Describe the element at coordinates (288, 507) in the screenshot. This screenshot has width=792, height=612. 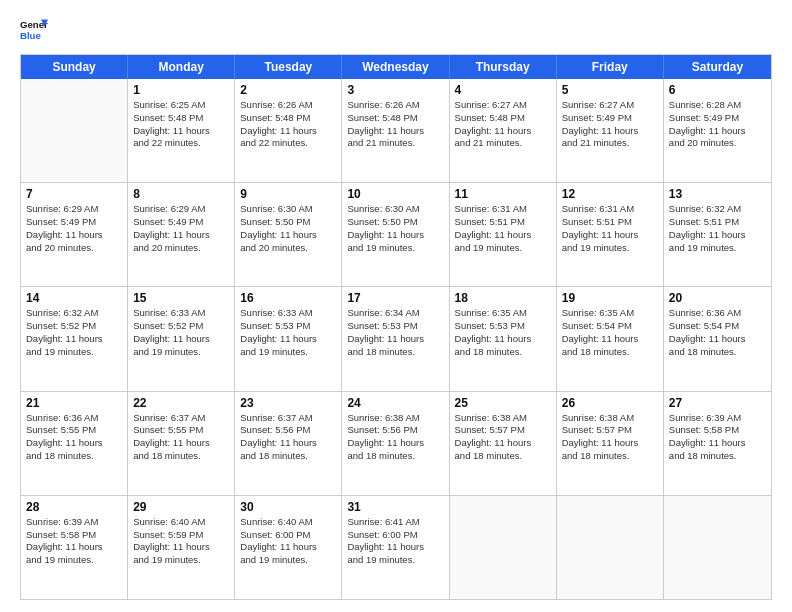
I see `day-number: 30` at that location.